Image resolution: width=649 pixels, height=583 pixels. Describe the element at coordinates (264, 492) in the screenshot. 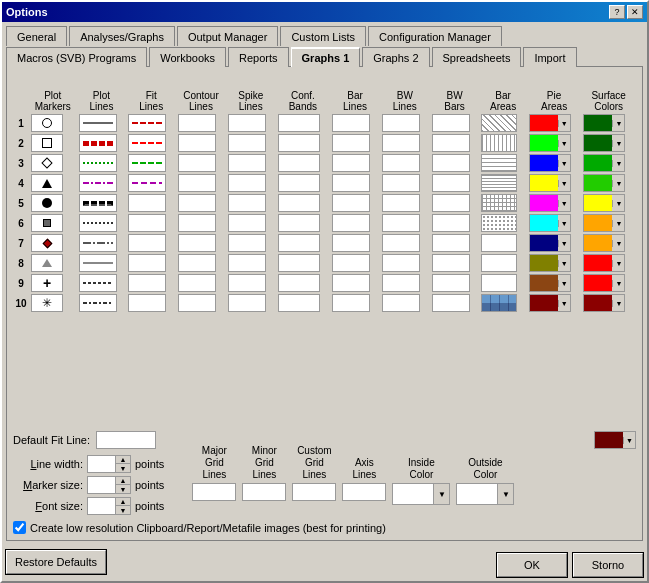

I see `minor-grid-box` at that location.